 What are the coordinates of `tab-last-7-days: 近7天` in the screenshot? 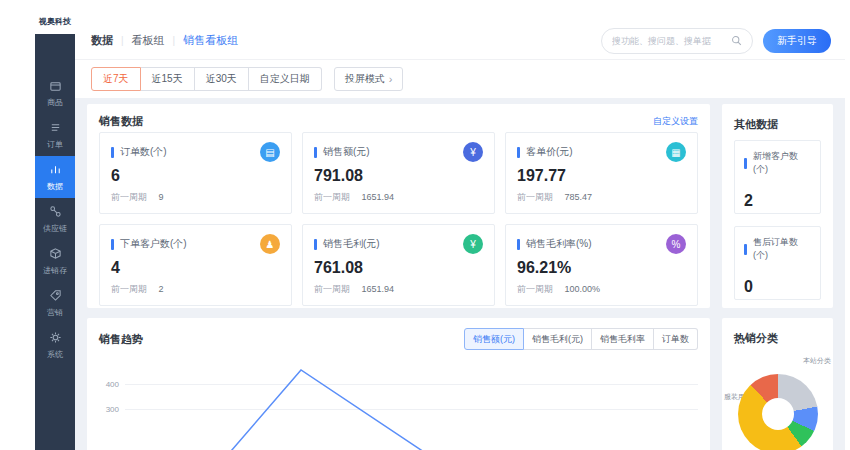 It's located at (116, 79).